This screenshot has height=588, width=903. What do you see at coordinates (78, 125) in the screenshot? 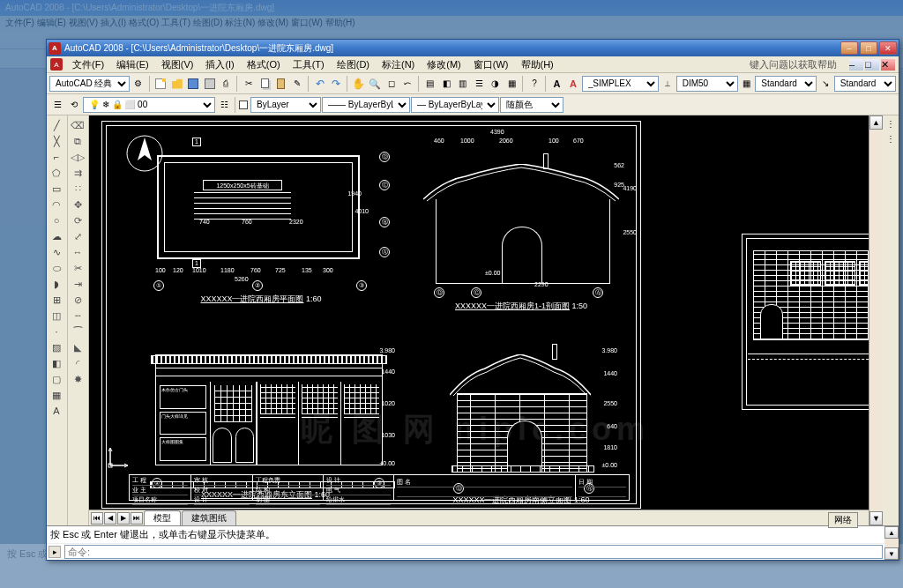
I see `erase-tool: ⌫` at bounding box center [78, 125].